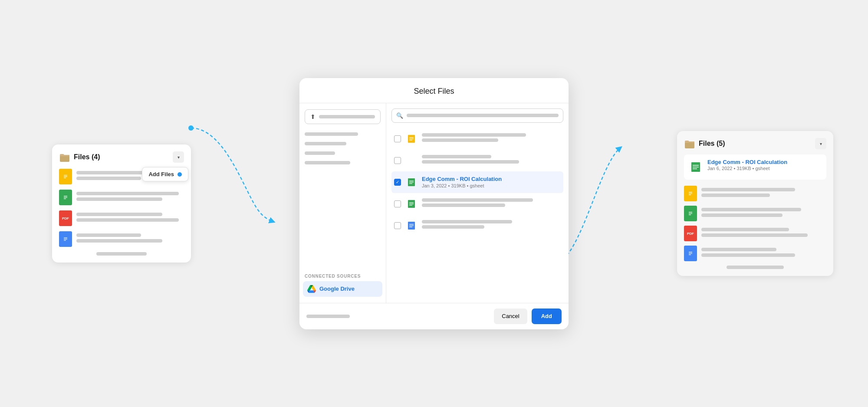 The image size is (868, 407). Describe the element at coordinates (755, 144) in the screenshot. I see `right-panel-header: Files (5) ▾` at that location.